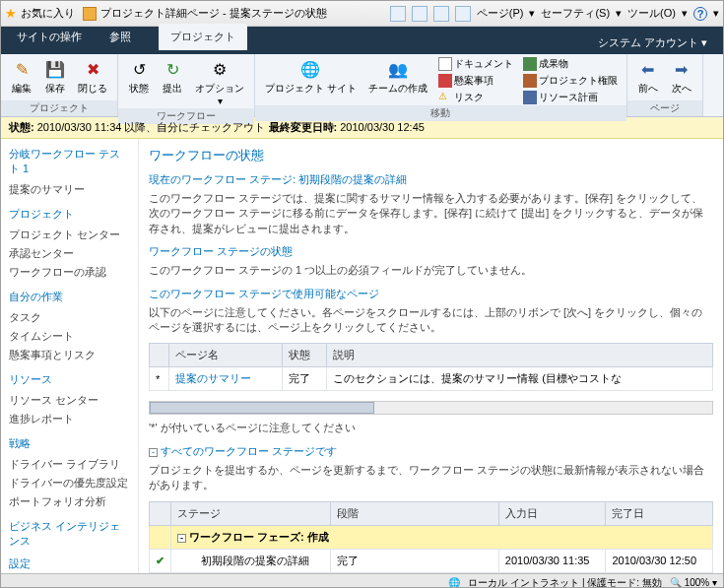  What do you see at coordinates (69, 234) in the screenshot?
I see `nav-project-center: プロジェクト センター` at bounding box center [69, 234].